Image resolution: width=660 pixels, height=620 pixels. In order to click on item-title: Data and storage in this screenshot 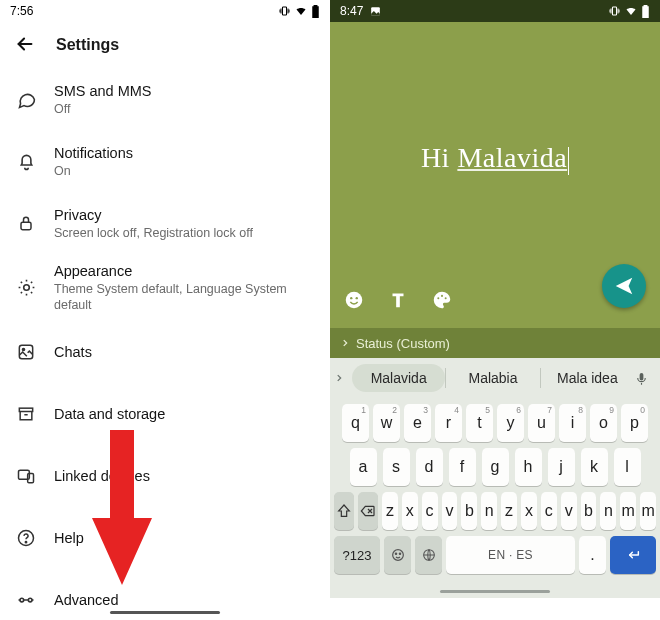, I will do `click(186, 414)`.